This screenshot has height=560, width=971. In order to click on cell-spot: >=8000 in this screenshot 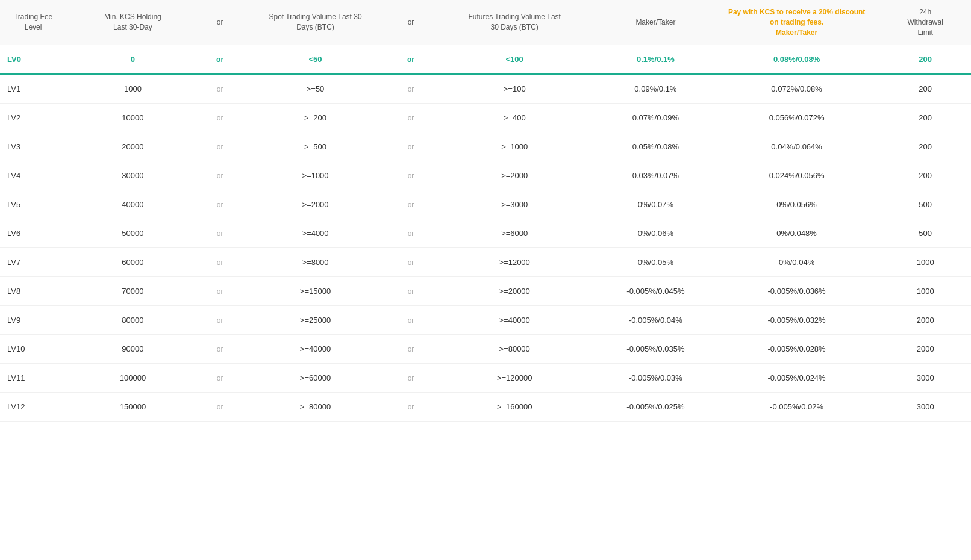, I will do `click(316, 263)`.